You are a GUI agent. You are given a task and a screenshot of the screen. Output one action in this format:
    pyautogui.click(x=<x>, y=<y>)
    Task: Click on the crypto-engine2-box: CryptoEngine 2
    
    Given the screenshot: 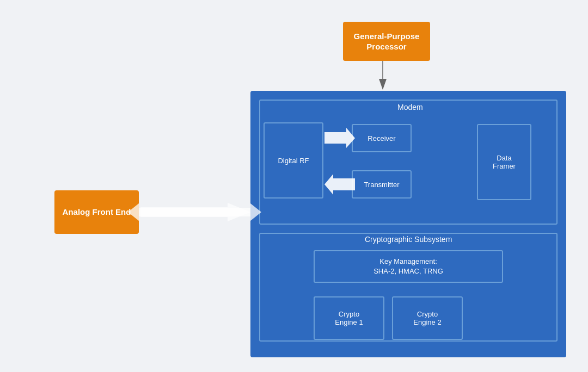 What is the action you would take?
    pyautogui.click(x=427, y=318)
    